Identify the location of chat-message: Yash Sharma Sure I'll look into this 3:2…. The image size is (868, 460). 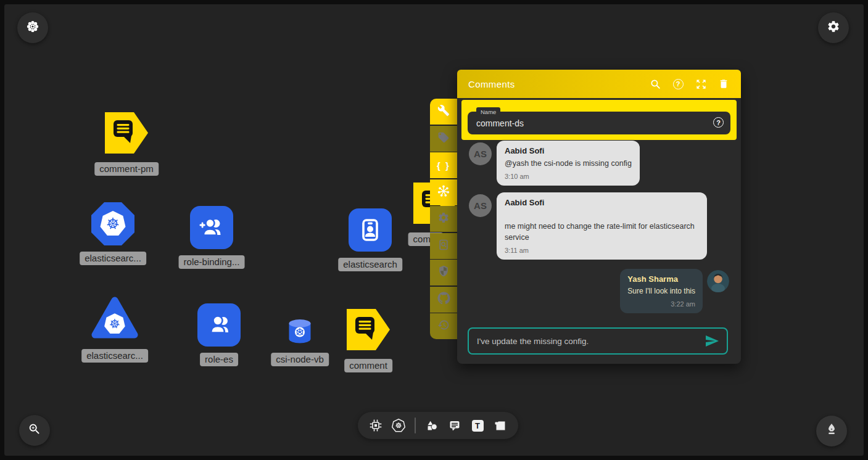
(661, 291).